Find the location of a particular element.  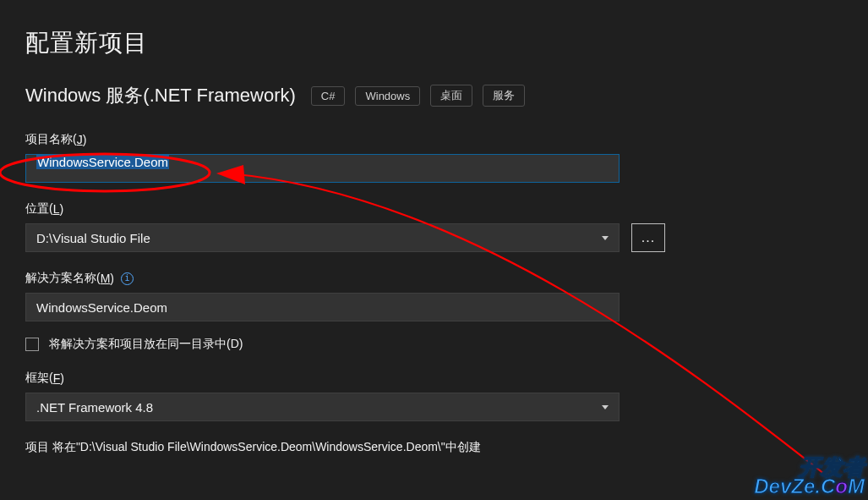

framework-label: 框架(F) is located at coordinates (434, 378).